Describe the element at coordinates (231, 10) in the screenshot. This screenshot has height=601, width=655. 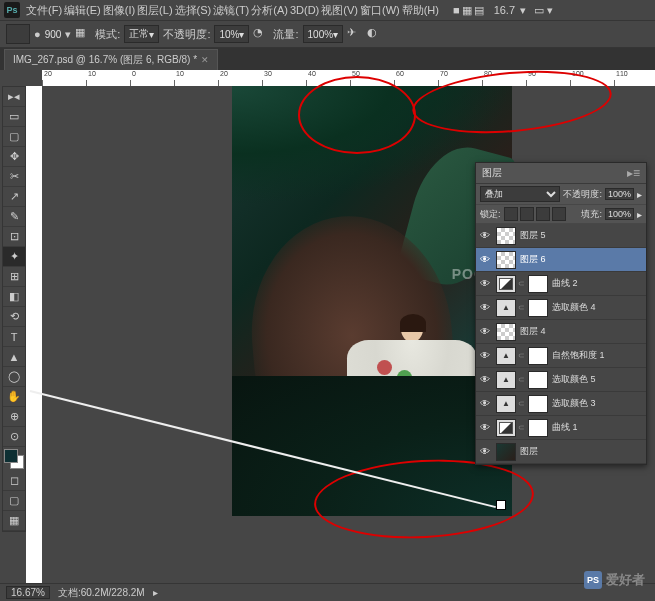
I see `menu-filter: 滤镜(T)` at that location.